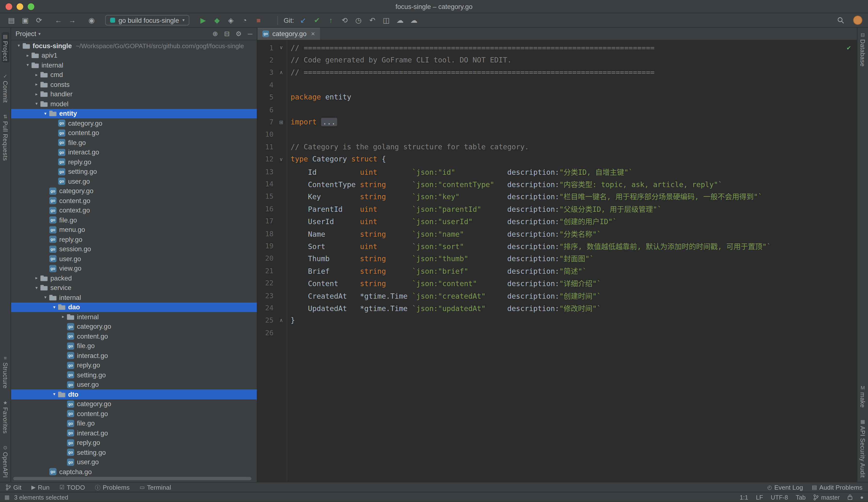 The width and height of the screenshot is (868, 502). I want to click on toolstripe-database: ⊟Database, so click(862, 50).